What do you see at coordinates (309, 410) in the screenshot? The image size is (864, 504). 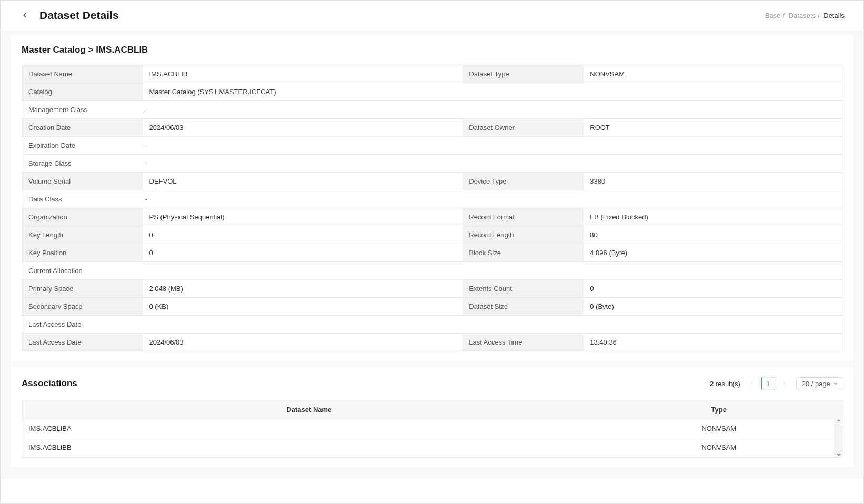 I see `col-dataset-name: Dataset Name` at bounding box center [309, 410].